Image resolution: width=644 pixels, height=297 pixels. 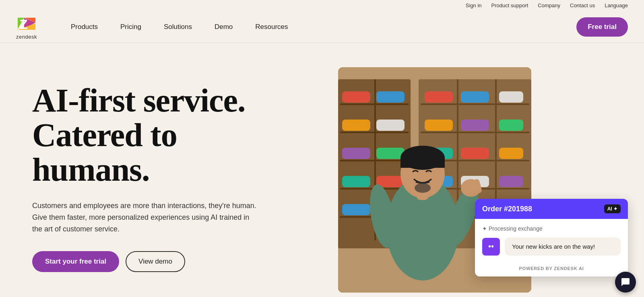 I want to click on product-support-link: Product support, so click(x=510, y=6).